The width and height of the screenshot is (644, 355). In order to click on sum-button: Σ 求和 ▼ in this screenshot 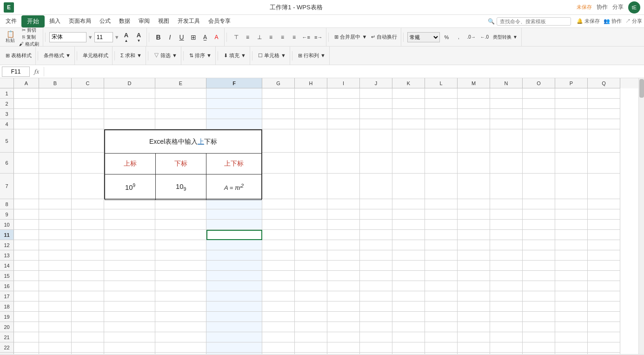, I will do `click(131, 56)`.